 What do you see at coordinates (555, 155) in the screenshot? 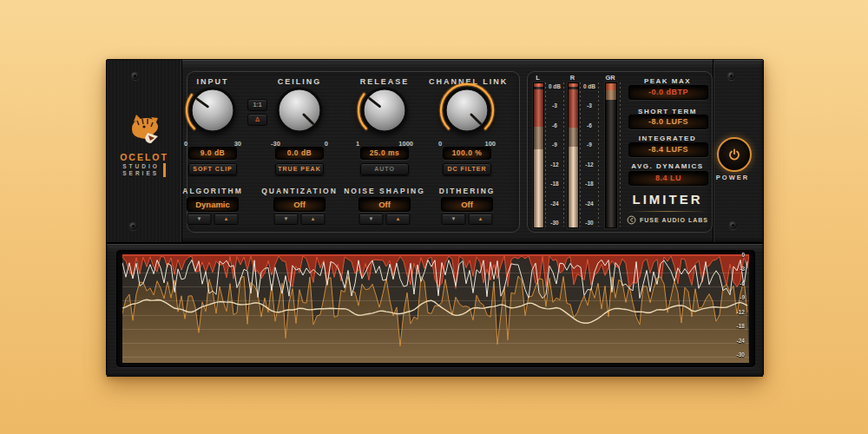
I see `meter-scale-left: 0 dB-3-6-9-12-18-24-30` at bounding box center [555, 155].